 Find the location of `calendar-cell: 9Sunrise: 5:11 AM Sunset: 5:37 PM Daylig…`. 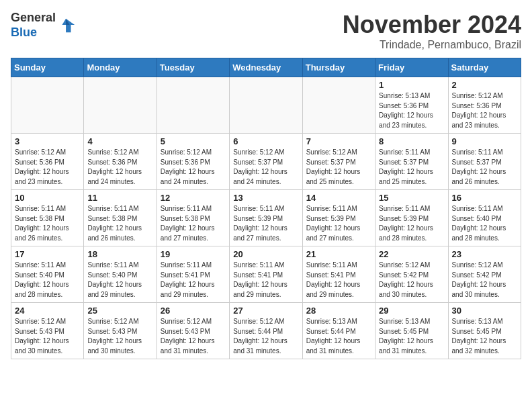

calendar-cell: 9Sunrise: 5:11 AM Sunset: 5:37 PM Daylig… is located at coordinates (484, 162).